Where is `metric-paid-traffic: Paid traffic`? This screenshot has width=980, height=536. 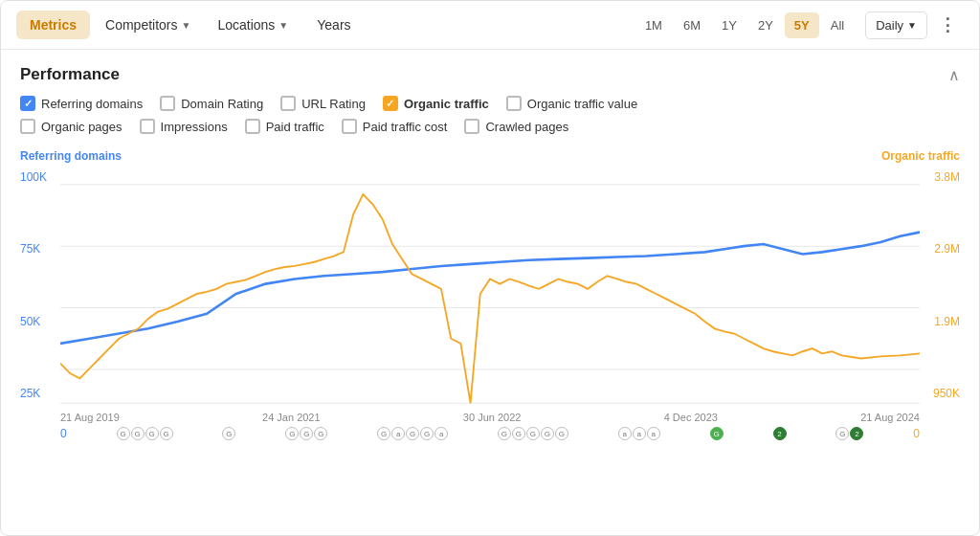
metric-paid-traffic: Paid traffic is located at coordinates (285, 126).